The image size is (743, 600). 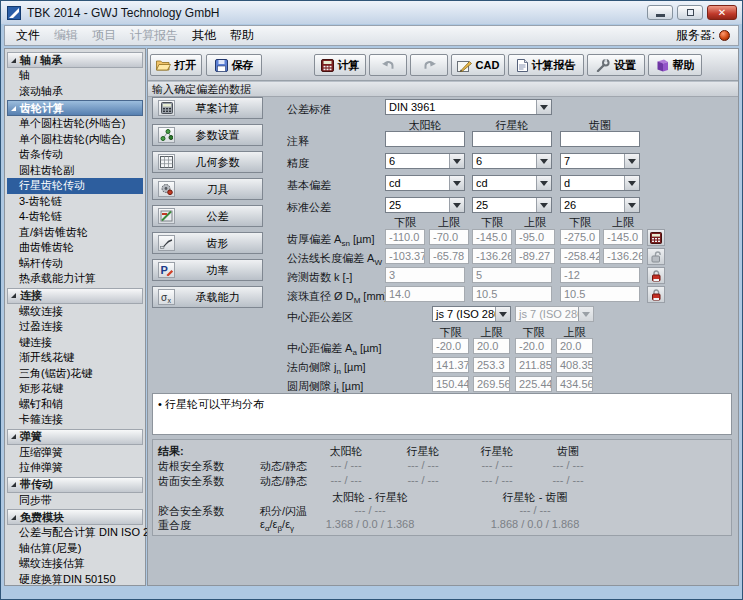 I want to click on lower-limit-header: 下限, so click(x=405, y=222).